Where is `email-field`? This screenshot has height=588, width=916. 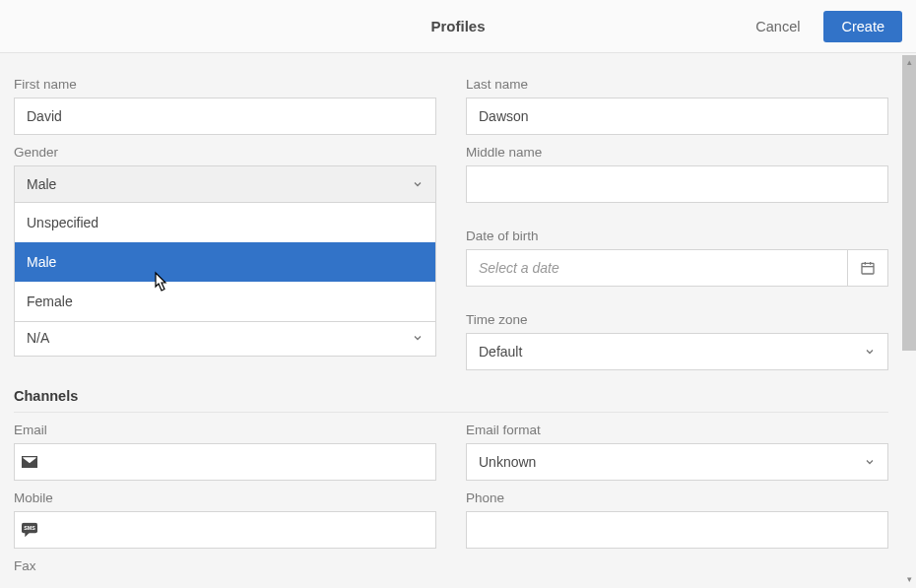 email-field is located at coordinates (225, 462).